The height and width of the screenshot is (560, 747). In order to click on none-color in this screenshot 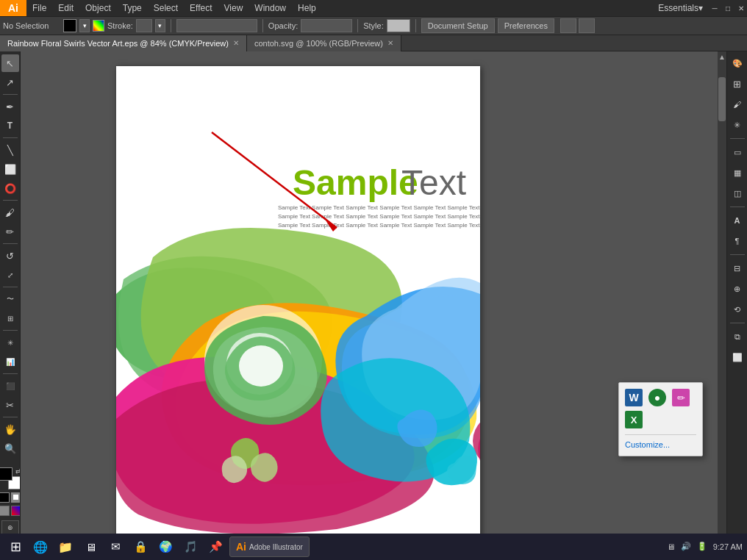, I will do `click(16, 498)`.